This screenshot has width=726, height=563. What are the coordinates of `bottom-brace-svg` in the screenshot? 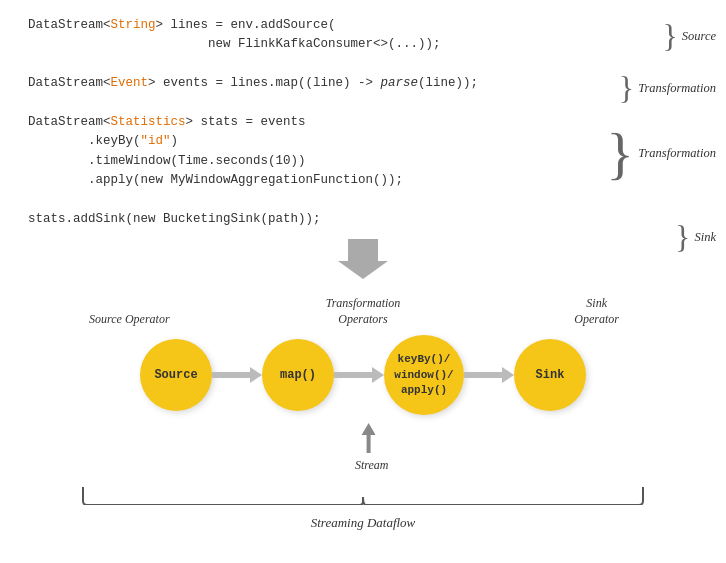 It's located at (363, 494).